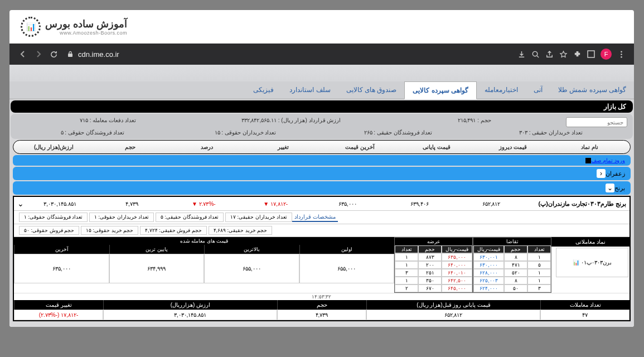  I want to click on share-icon, so click(550, 55).